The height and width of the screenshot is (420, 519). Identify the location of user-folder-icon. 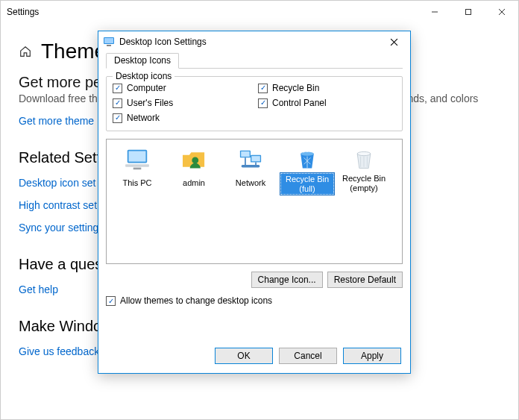
(194, 160).